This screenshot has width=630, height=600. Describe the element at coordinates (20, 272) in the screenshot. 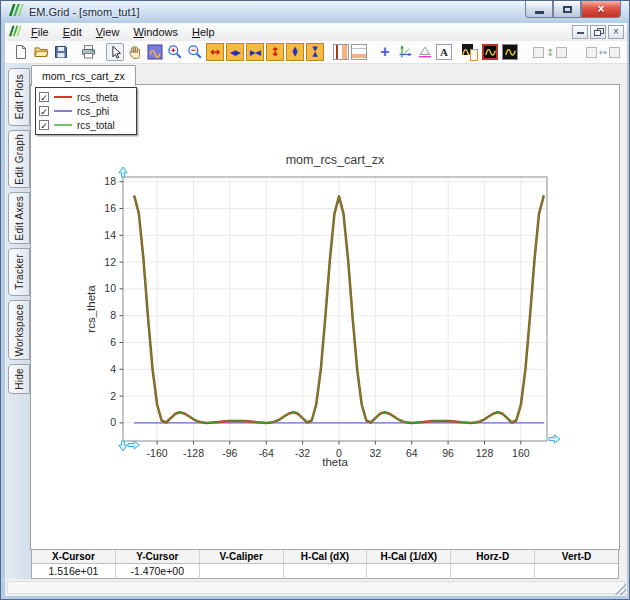

I see `sidebar-tab-label: Tracker` at that location.